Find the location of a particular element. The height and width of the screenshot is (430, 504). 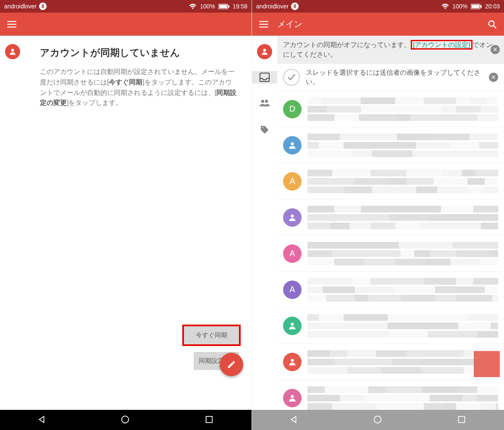

sync-off-body: このアカウントには自動同期が設定されていません。メールを一度だけ同期させるには[… is located at coordinates (139, 87).